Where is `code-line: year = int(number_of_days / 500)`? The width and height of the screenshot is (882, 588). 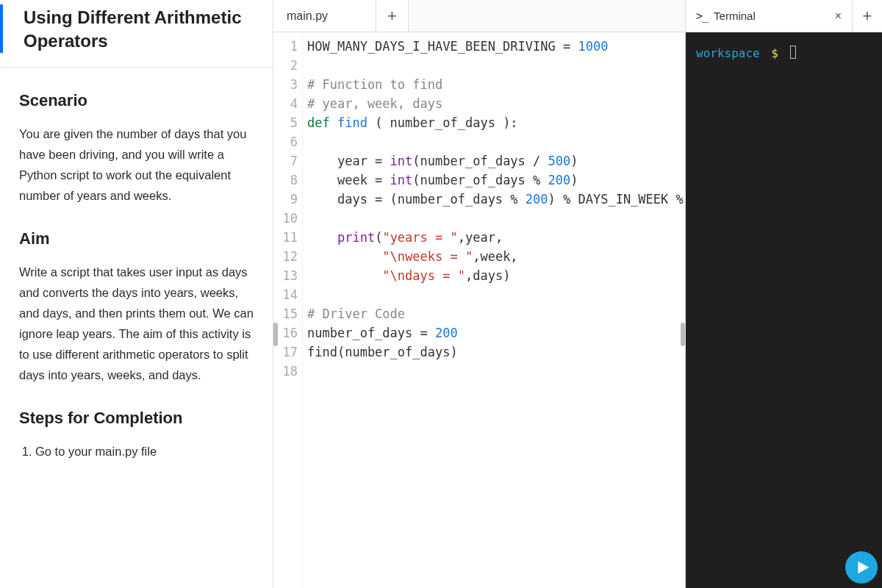
code-line: year = int(number_of_days / 500) is located at coordinates (494, 161).